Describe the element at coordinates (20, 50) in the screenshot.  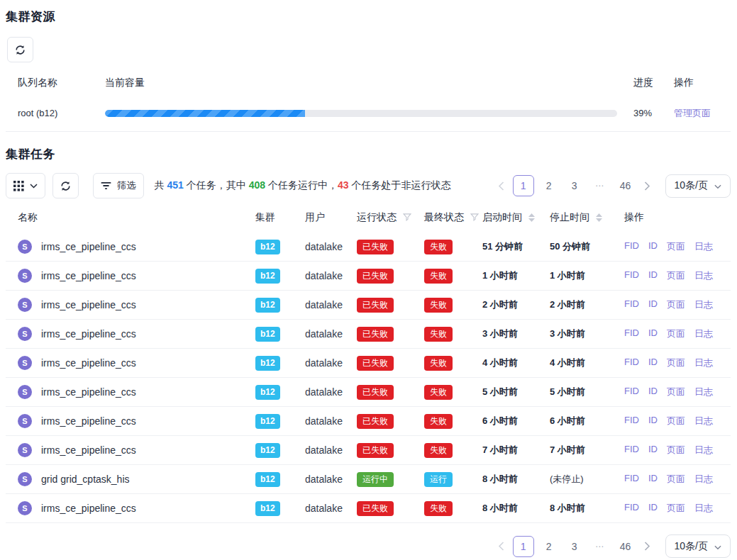
I see `resources-refresh-button` at that location.